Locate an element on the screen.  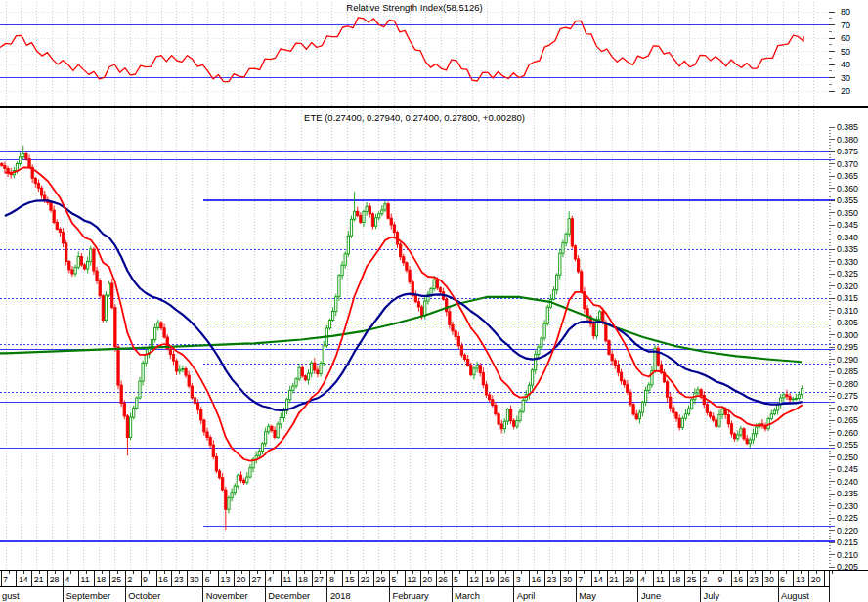
svg-text: 0.230 is located at coordinates (847, 506).